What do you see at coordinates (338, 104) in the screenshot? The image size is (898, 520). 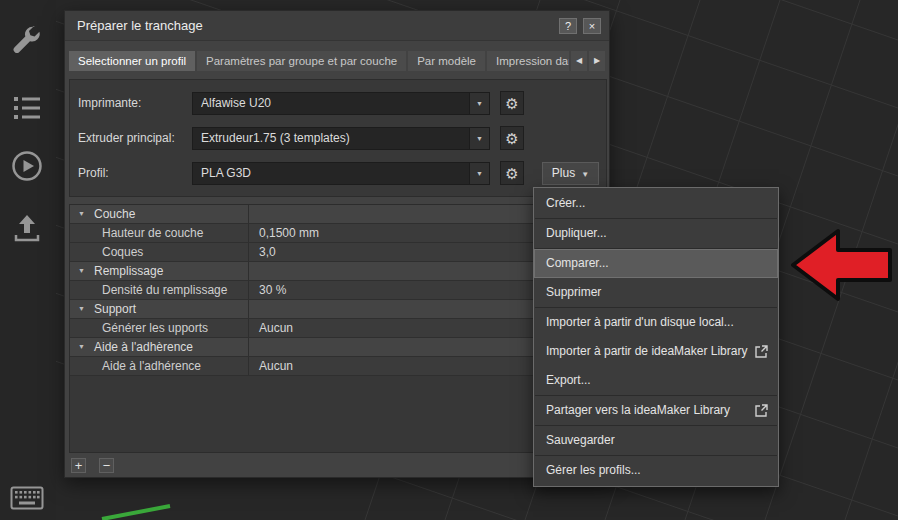 I see `printer-row: Imprimante: Alfawise U20 ▼ ⚙` at bounding box center [338, 104].